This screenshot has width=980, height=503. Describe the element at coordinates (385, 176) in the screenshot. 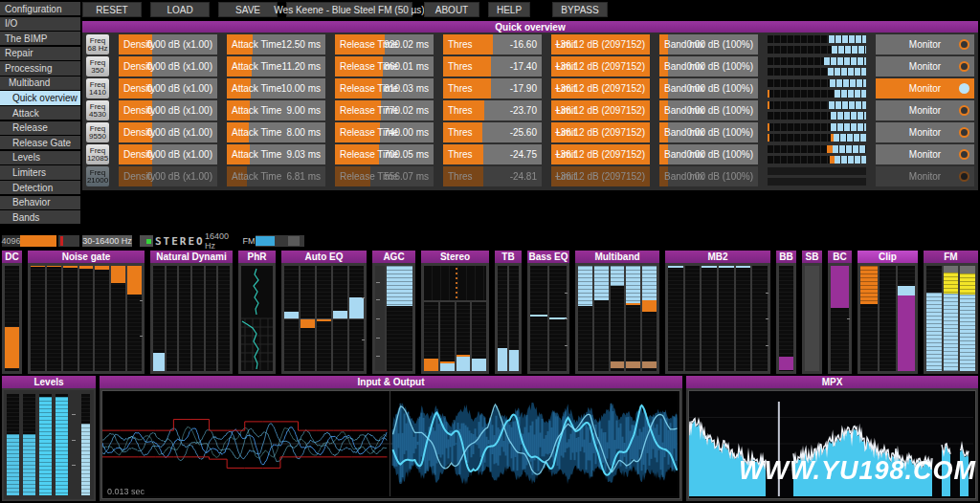

I see `release-time-slider: Release Time556.07 ms` at that location.